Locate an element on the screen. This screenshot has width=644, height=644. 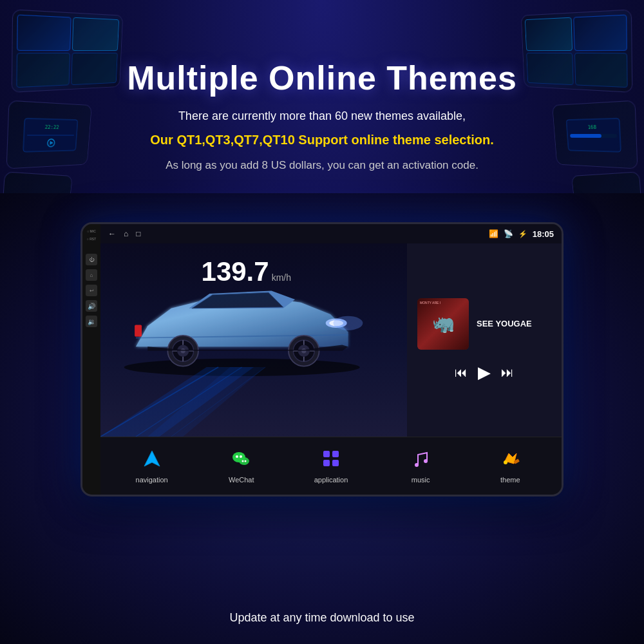
status-bar: ← ⌂ □ 📶 📡 ⚡ 18:05 is located at coordinates (331, 234).